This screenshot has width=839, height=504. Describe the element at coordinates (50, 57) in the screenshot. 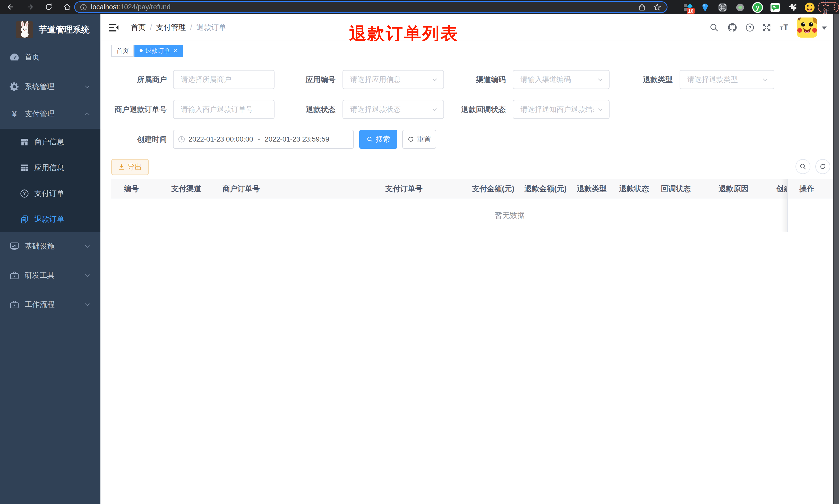

I see `sidebar-item-home: 首页` at that location.